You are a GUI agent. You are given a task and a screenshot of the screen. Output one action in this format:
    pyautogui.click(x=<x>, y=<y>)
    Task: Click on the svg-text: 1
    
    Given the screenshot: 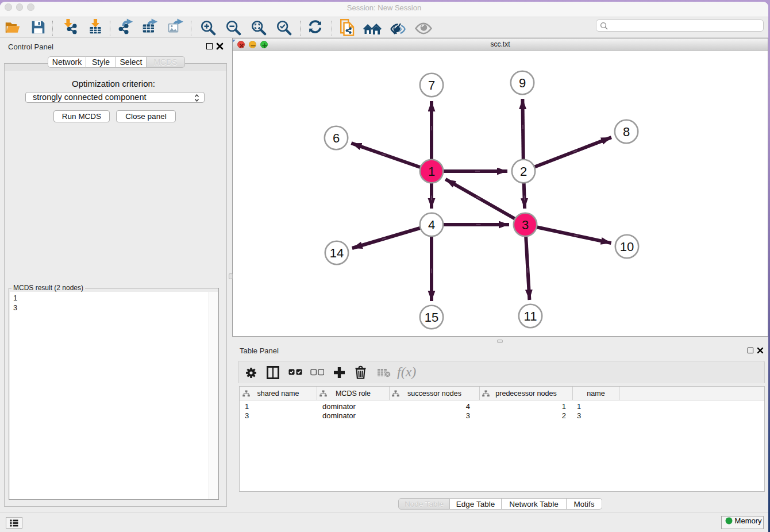 What is the action you would take?
    pyautogui.click(x=432, y=171)
    